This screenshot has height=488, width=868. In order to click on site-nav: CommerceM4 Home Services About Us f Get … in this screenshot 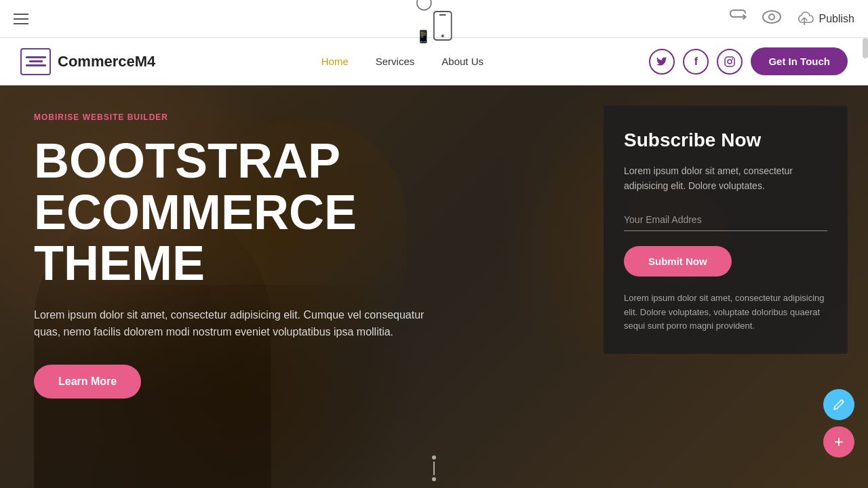, I will do `click(434, 62)`.